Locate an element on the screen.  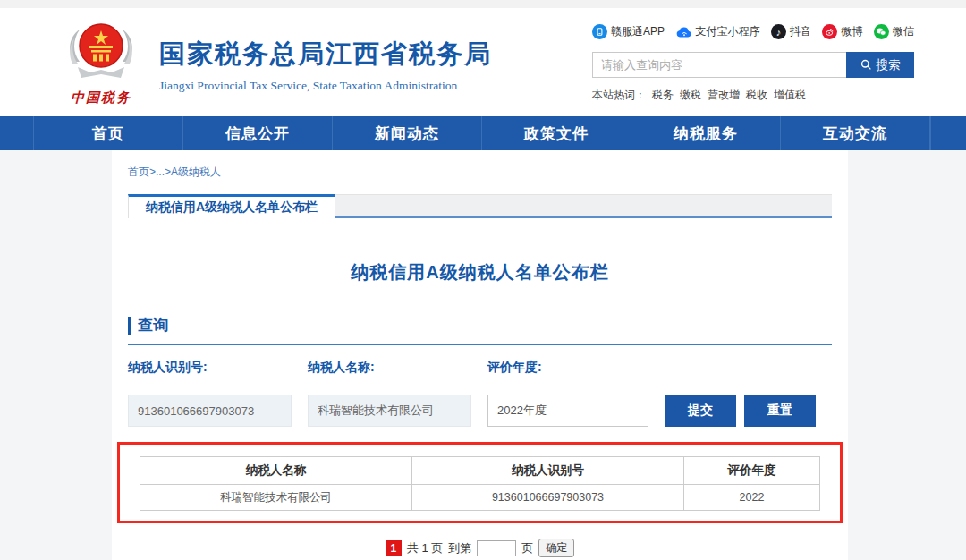
goto-prefix-text: 到第 is located at coordinates (460, 548).